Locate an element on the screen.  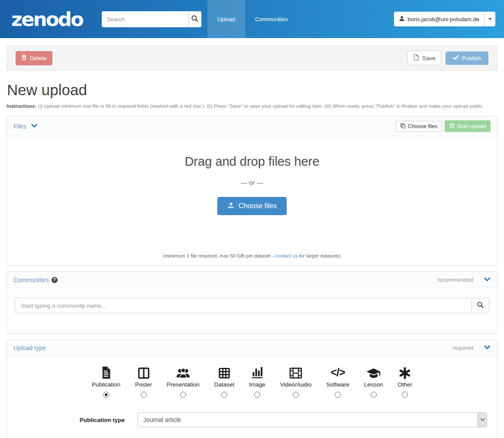
file-icon is located at coordinates (416, 58).